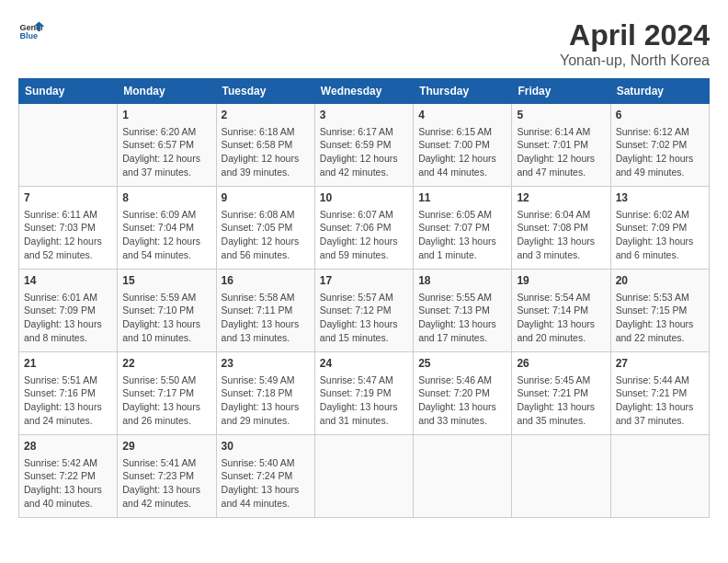 This screenshot has width=728, height=563. Describe the element at coordinates (660, 364) in the screenshot. I see `day-number: 27` at that location.